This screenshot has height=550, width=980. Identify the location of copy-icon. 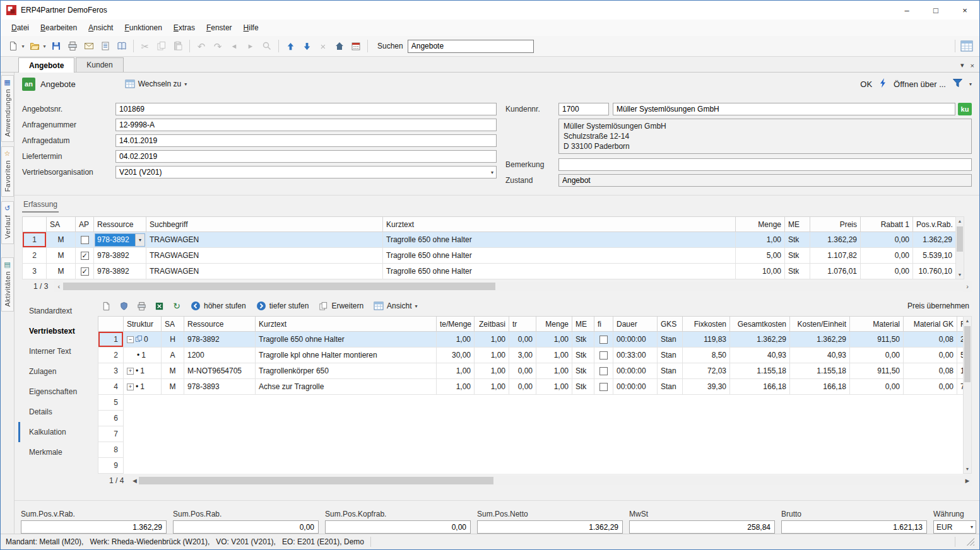
(162, 46).